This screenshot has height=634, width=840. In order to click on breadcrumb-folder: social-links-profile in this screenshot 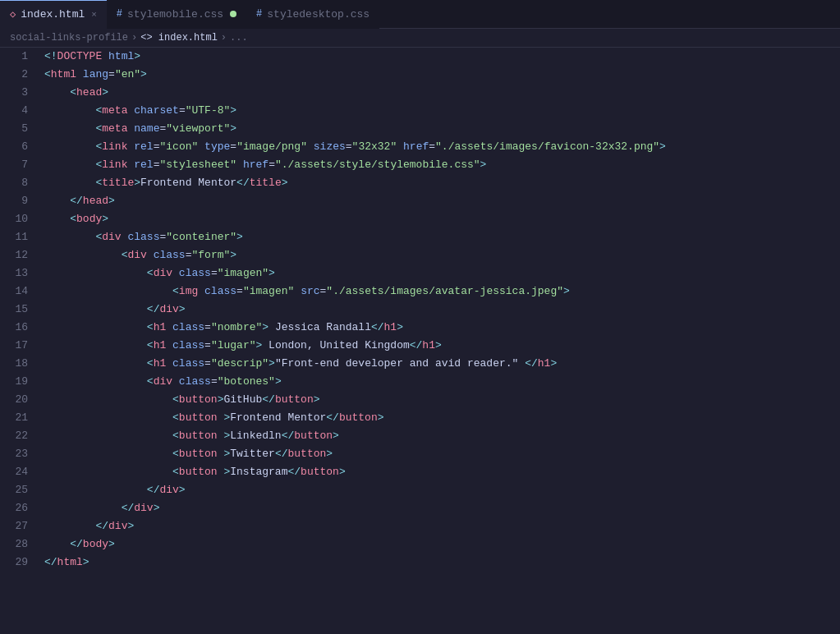, I will do `click(69, 38)`.